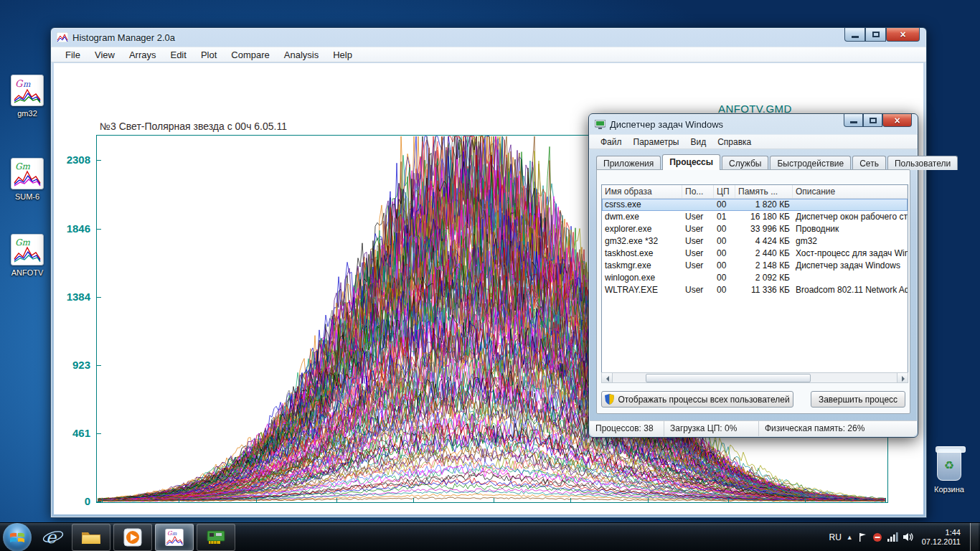 Image resolution: width=980 pixels, height=551 pixels. What do you see at coordinates (753, 124) in the screenshot?
I see `tm-titlebar: Диспетчер задач Windows ×` at bounding box center [753, 124].